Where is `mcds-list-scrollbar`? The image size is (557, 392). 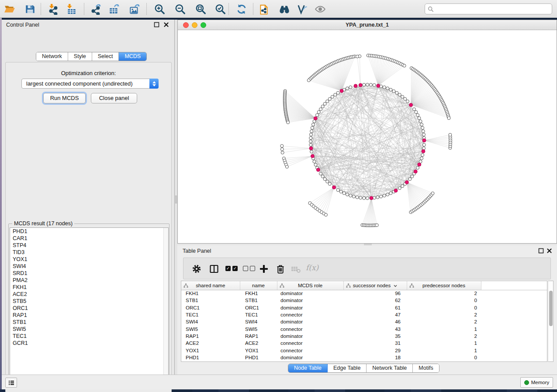
mcds-list-scrollbar is located at coordinates (166, 306).